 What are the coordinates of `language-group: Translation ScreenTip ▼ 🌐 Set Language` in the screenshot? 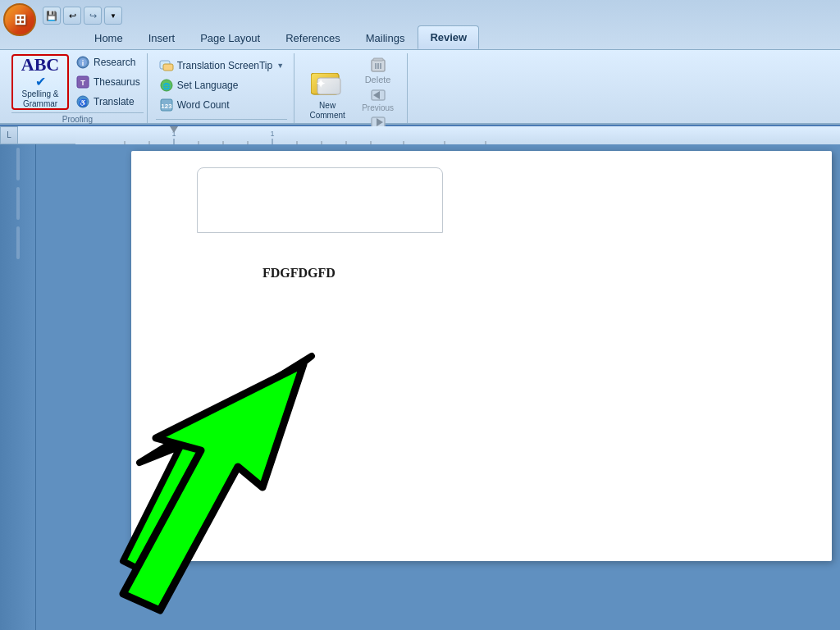 It's located at (221, 89).